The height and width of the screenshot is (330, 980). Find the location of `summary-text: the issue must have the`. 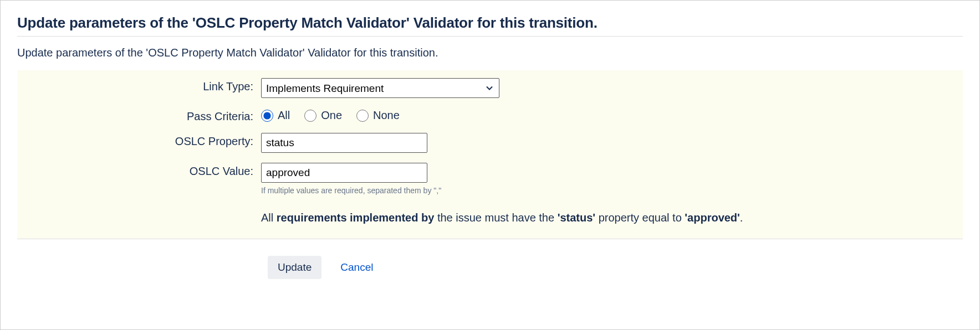

summary-text: the issue must have the is located at coordinates (496, 218).